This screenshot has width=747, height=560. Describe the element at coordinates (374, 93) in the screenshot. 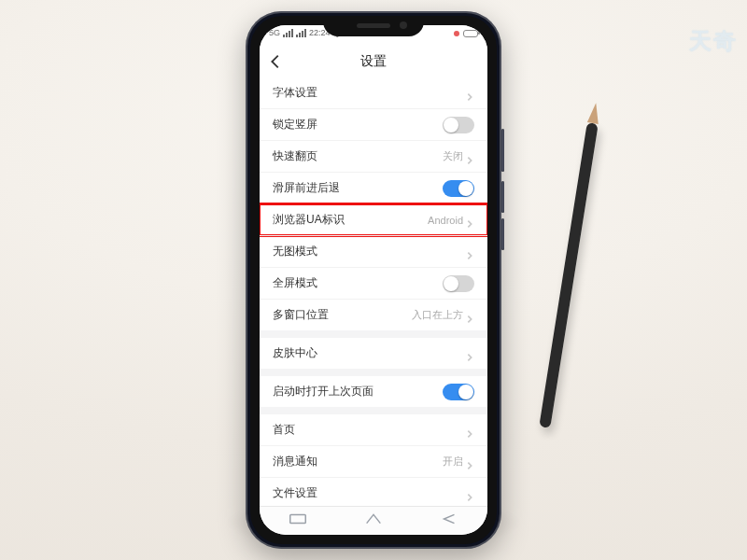

I see `settings-row-font: 字体设置` at that location.